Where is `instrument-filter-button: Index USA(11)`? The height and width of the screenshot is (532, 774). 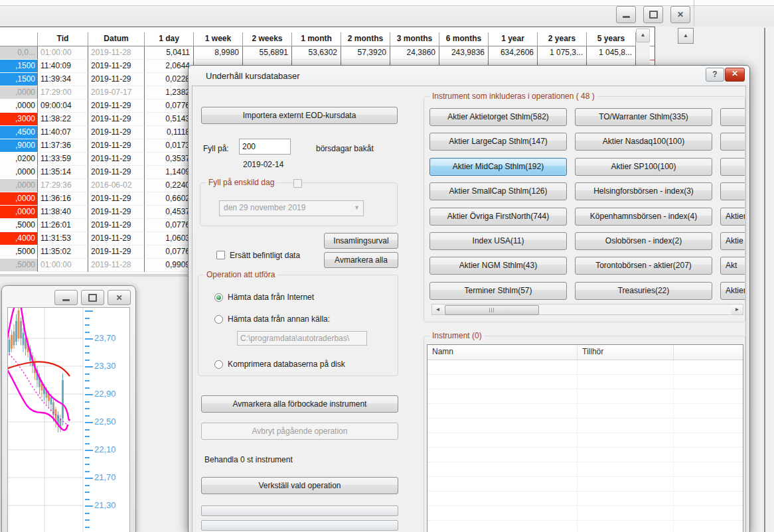
instrument-filter-button: Index USA(11) is located at coordinates (498, 241).